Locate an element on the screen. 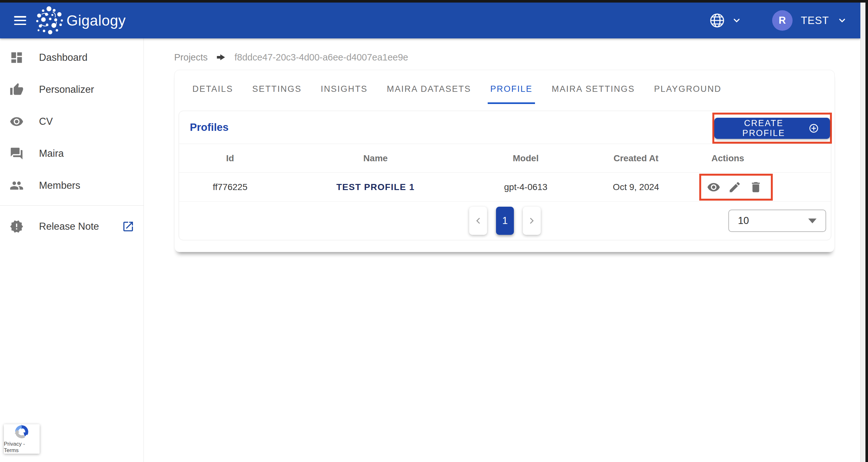 The width and height of the screenshot is (868, 462). sidebar-item-label: Maira is located at coordinates (52, 153).